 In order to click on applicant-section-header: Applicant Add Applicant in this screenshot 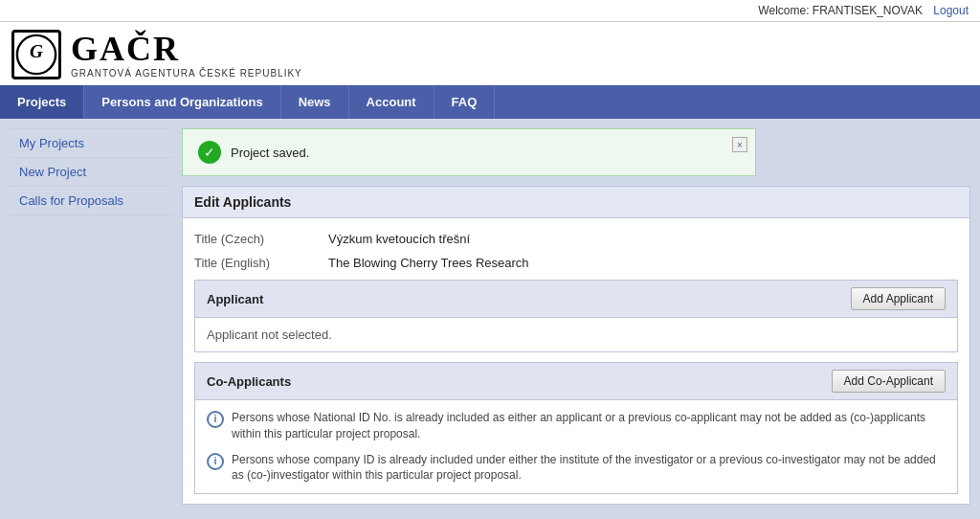, I will do `click(576, 299)`.